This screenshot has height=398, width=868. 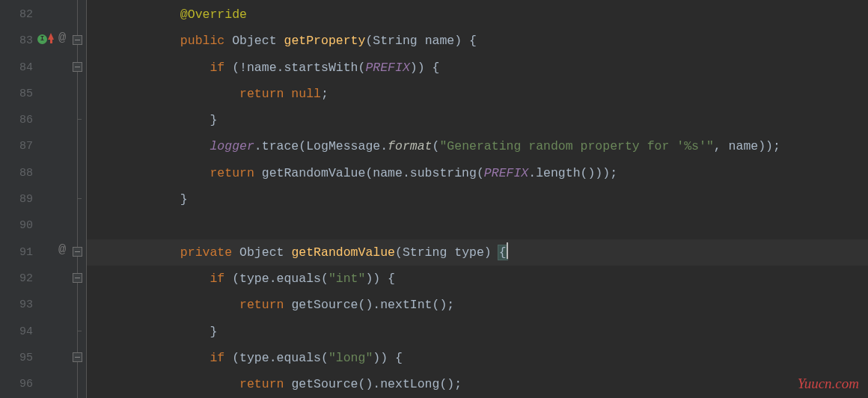 What do you see at coordinates (21, 174) in the screenshot?
I see `line-number: 88` at bounding box center [21, 174].